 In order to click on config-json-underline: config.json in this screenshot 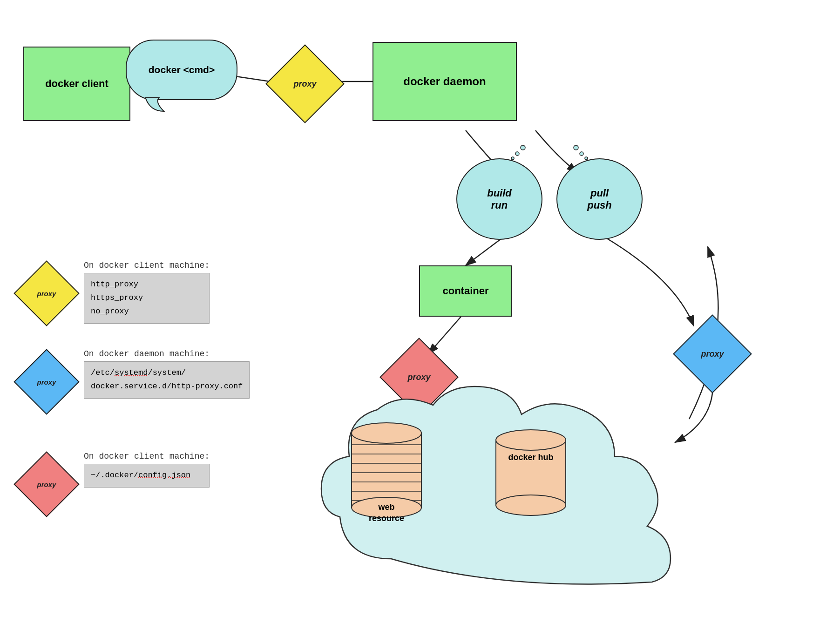, I will do `click(164, 475)`.